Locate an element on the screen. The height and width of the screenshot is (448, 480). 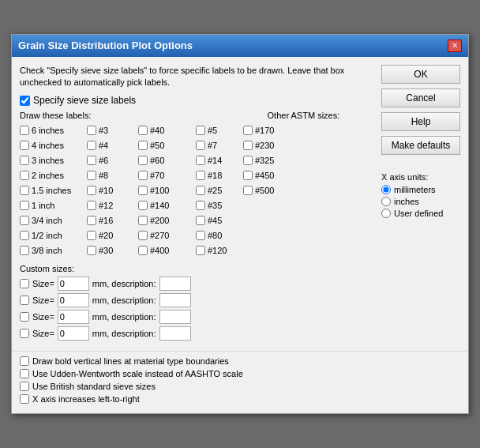
cb-3inches is located at coordinates (24, 160).